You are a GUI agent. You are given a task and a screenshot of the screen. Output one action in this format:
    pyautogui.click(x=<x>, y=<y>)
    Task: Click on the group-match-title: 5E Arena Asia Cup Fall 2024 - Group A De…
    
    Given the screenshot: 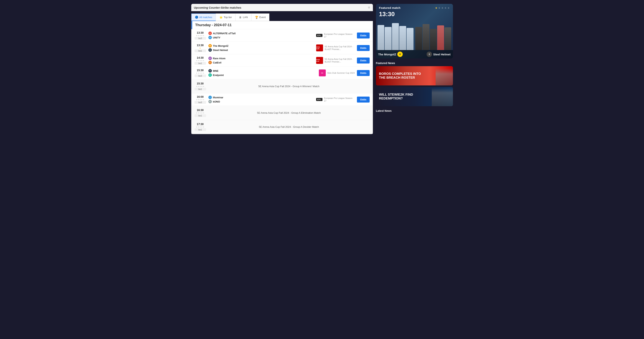 What is the action you would take?
    pyautogui.click(x=289, y=127)
    